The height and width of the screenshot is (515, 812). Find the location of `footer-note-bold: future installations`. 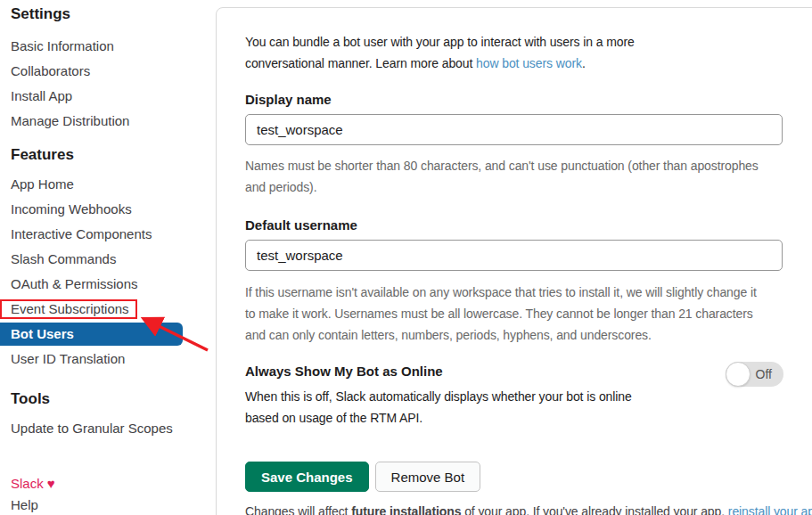

footer-note-bold: future installations is located at coordinates (406, 510).